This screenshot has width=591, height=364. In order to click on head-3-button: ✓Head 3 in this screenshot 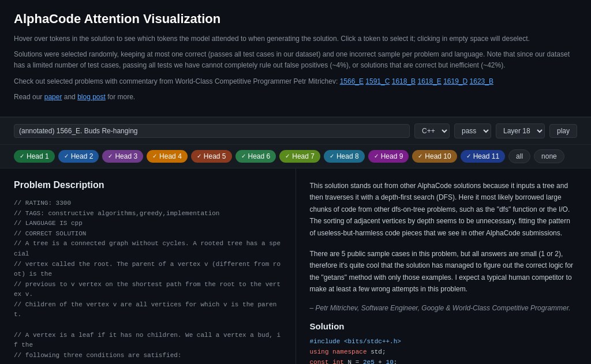, I will do `click(122, 156)`.